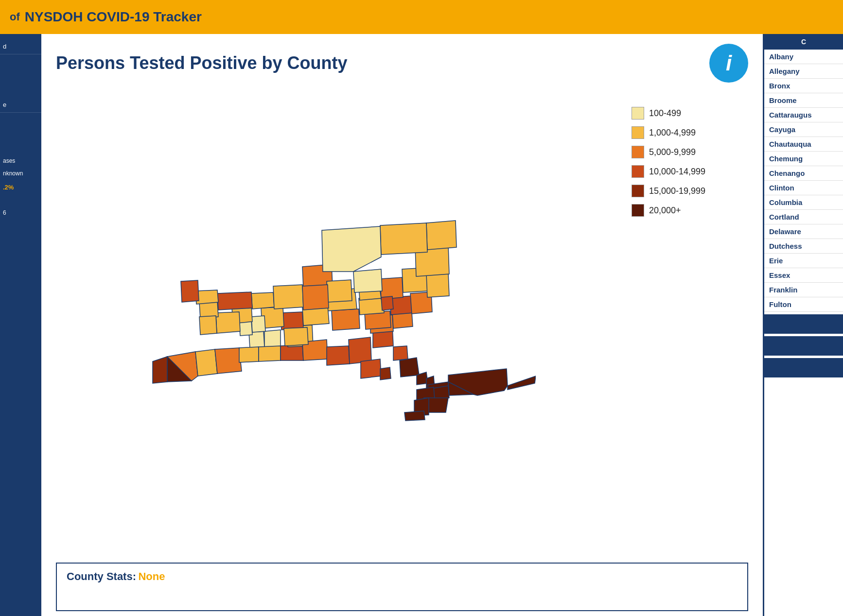 The width and height of the screenshot is (843, 616). What do you see at coordinates (804, 159) in the screenshot?
I see `county-list-item-chemung: Chemung` at bounding box center [804, 159].